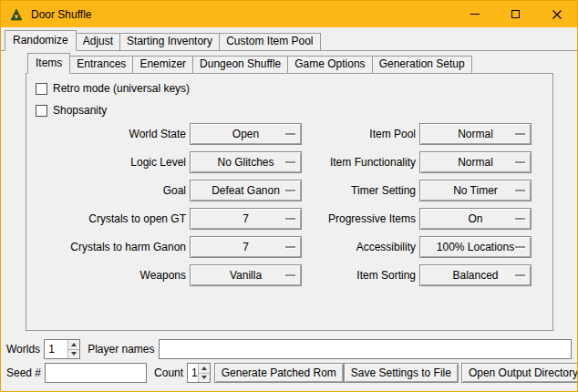 The image size is (578, 392). I want to click on goal-value: Defeat Ganon, so click(246, 191).